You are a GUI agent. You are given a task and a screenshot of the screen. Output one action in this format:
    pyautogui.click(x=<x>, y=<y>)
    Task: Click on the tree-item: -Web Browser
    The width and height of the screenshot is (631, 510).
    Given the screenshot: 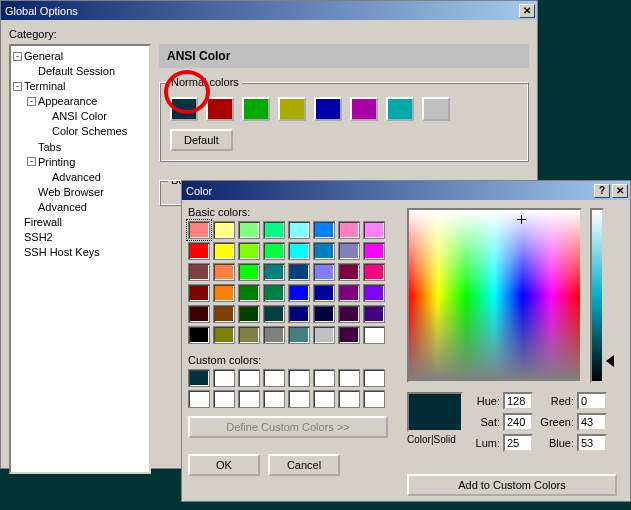 What is the action you would take?
    pyautogui.click(x=80, y=192)
    